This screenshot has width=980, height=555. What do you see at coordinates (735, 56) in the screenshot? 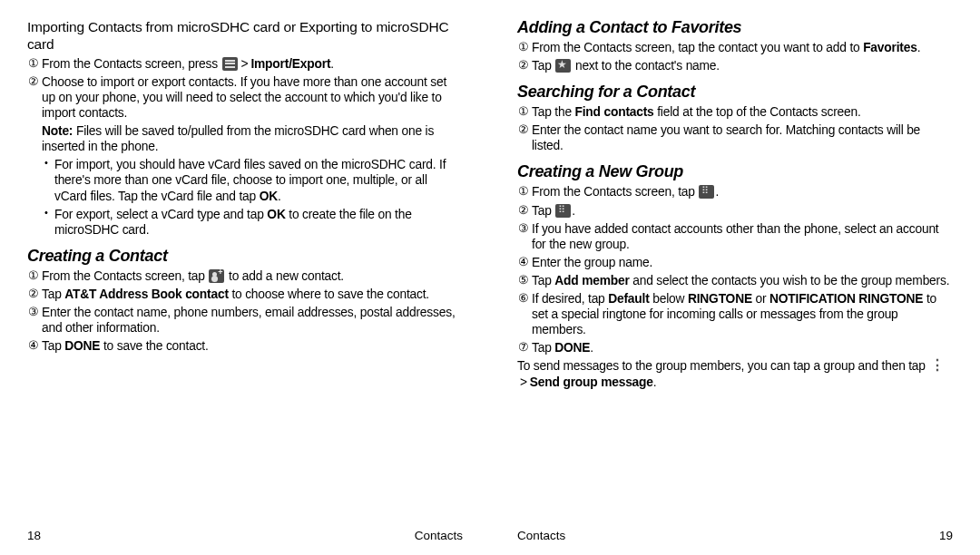
I see `steps-favorites: From the Contacts screen, tap the contac…` at bounding box center [735, 56].